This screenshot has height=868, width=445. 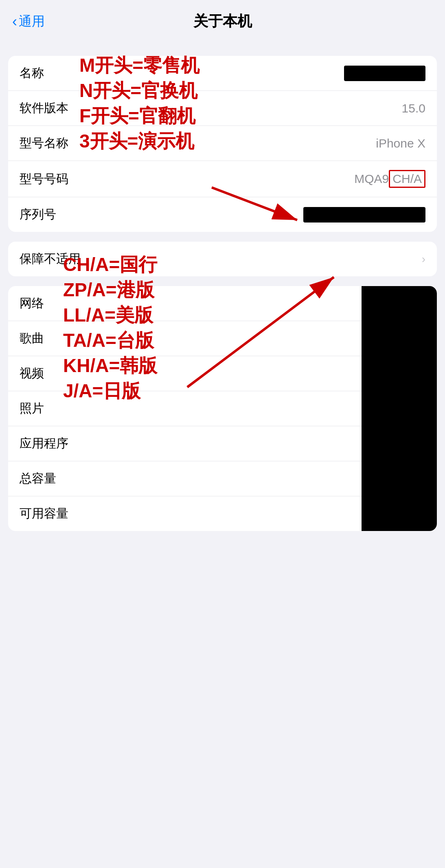 I want to click on row-software-version: 软件版本 15.0, so click(x=222, y=108).